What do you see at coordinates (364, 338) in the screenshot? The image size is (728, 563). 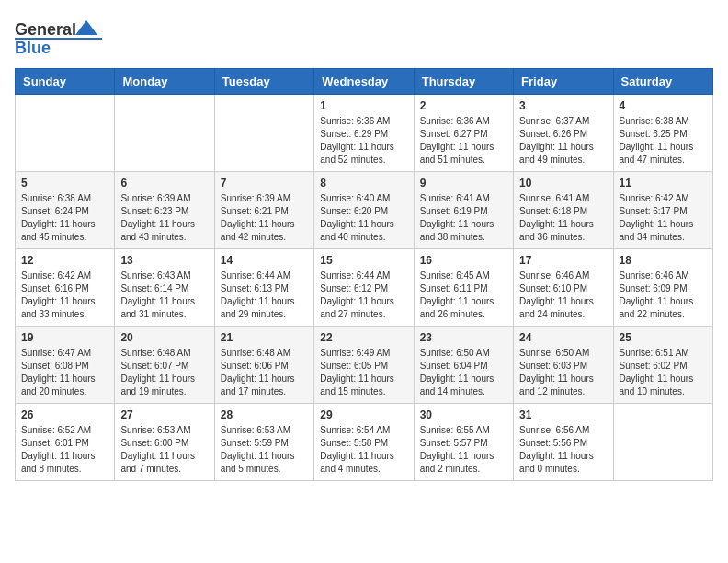 I see `day-number: 22` at bounding box center [364, 338].